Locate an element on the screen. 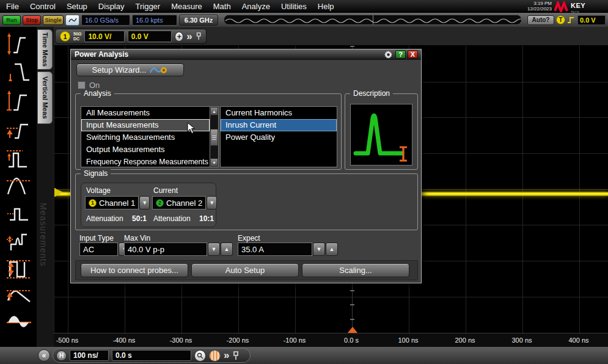 The height and width of the screenshot is (364, 608). gear-icon is located at coordinates (389, 55).